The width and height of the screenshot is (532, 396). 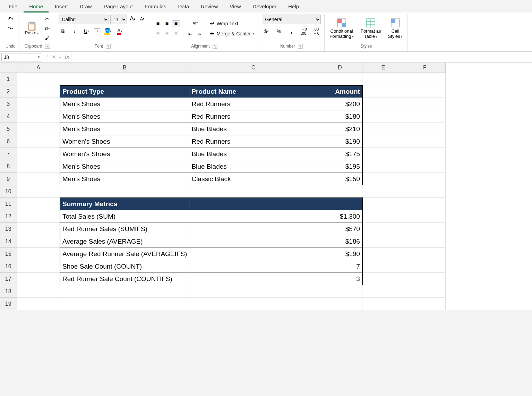 I want to click on cell-D12: $1,300, so click(x=340, y=217).